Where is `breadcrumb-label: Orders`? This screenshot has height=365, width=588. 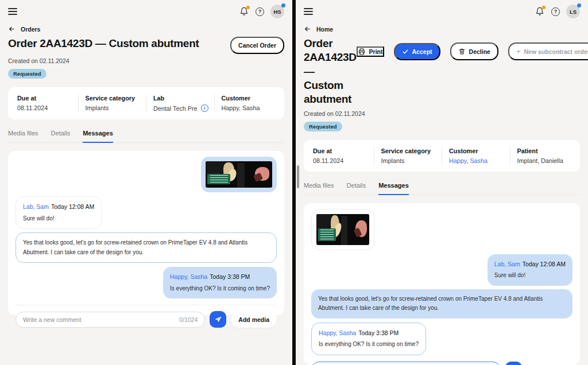 breadcrumb-label: Orders is located at coordinates (30, 29).